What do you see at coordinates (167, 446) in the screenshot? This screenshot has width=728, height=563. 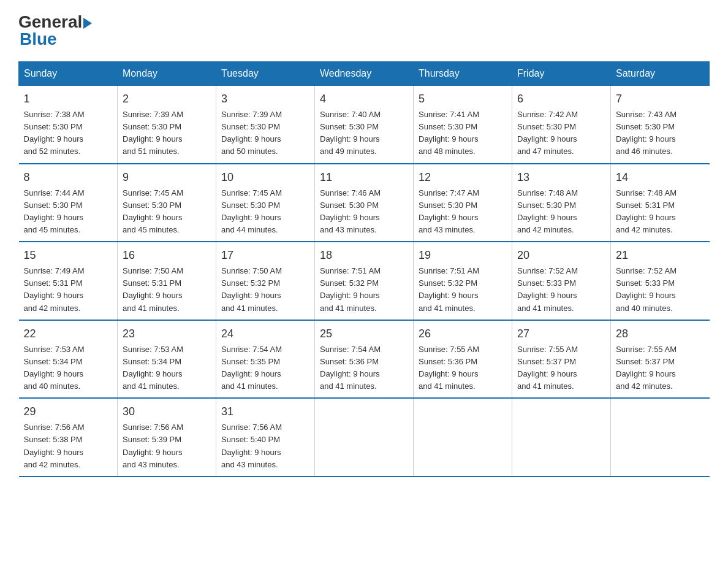 I see `day-info: Sunrise: 7:56 AMSunset: 5:39 PMDaylight:…` at bounding box center [167, 446].